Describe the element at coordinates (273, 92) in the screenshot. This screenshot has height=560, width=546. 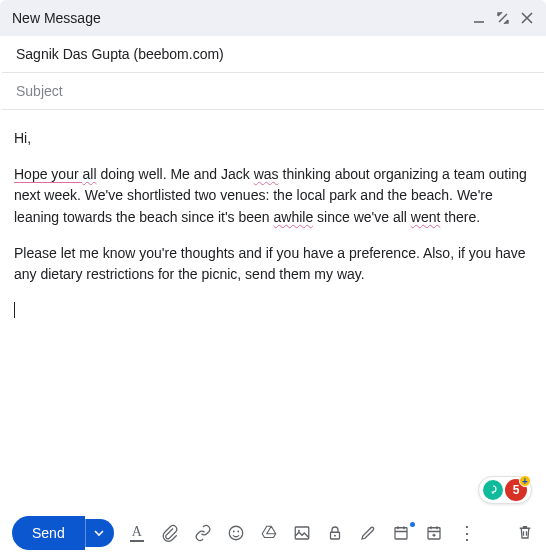
I see `subject-field: Subject` at that location.